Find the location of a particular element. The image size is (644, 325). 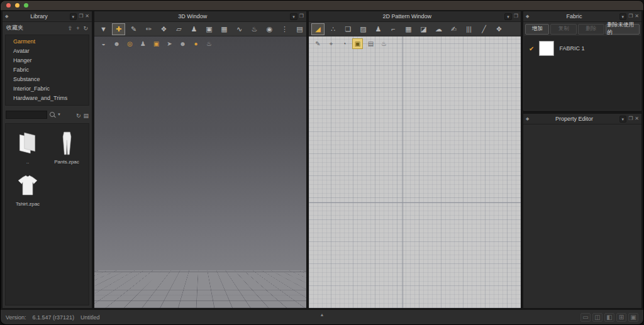

library-category-item: Interior_Fabric is located at coordinates (47, 89).